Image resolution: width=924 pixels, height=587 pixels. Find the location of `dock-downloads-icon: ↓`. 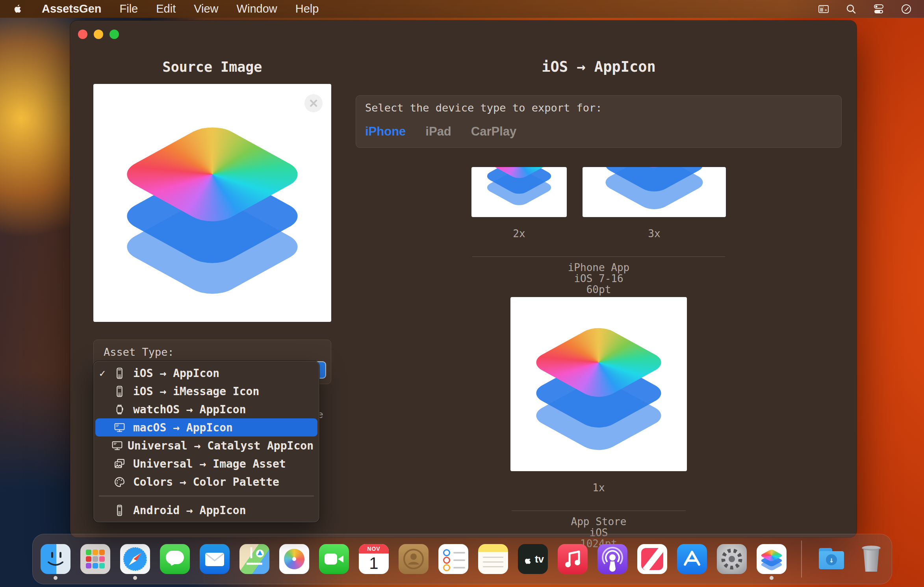

dock-downloads-icon: ↓ is located at coordinates (831, 559).